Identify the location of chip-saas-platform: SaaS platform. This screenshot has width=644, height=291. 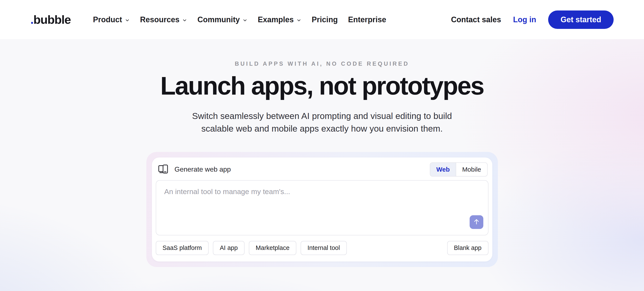
(182, 248).